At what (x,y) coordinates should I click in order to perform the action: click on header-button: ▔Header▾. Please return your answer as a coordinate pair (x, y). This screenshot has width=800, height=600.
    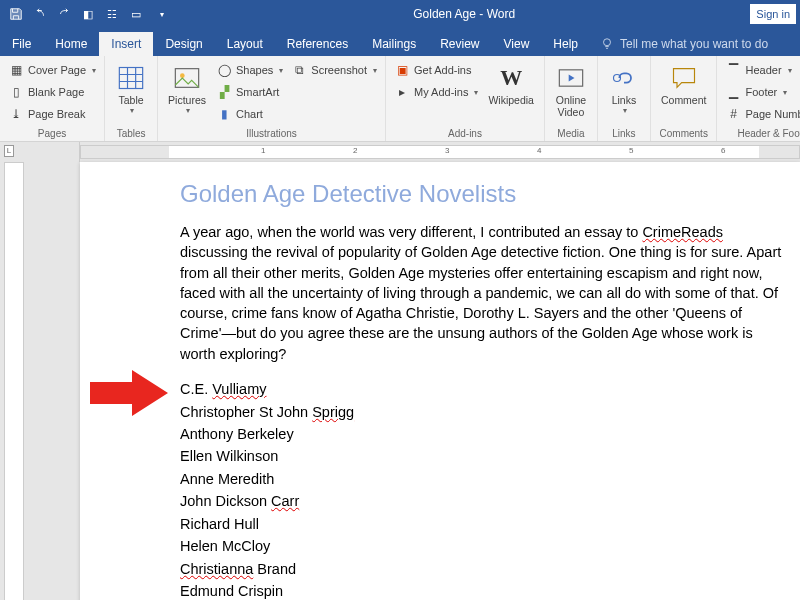
    Looking at the image, I should click on (762, 70).